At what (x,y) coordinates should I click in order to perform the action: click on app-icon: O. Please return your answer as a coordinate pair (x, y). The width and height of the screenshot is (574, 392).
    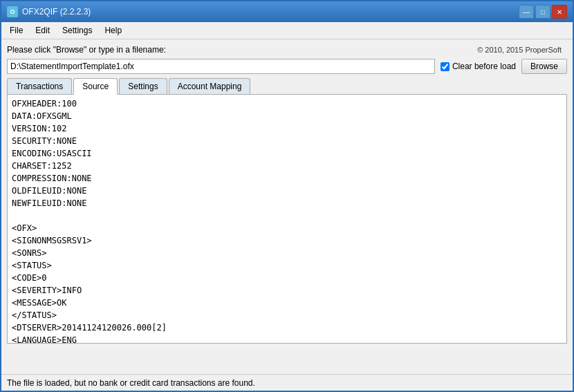
    Looking at the image, I should click on (12, 12).